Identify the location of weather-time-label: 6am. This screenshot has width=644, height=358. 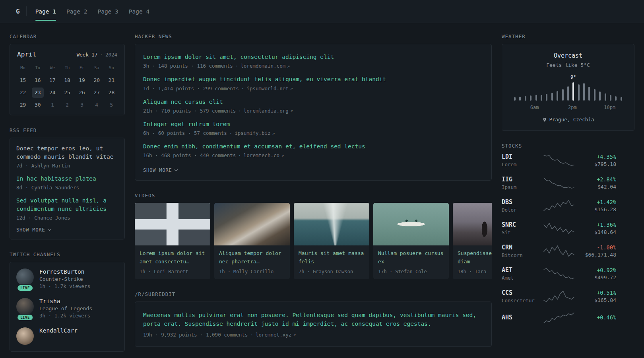
(535, 107).